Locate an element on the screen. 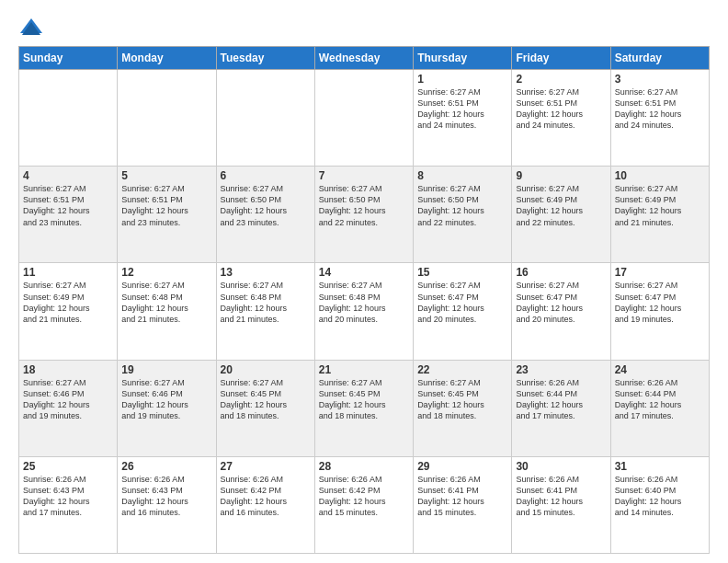 Image resolution: width=728 pixels, height=563 pixels. day-number: 9 is located at coordinates (561, 176).